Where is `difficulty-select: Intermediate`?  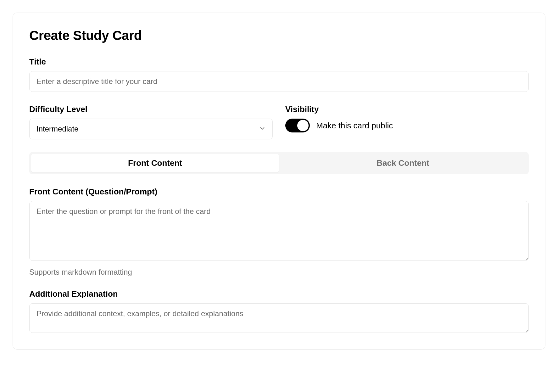 difficulty-select: Intermediate is located at coordinates (151, 129).